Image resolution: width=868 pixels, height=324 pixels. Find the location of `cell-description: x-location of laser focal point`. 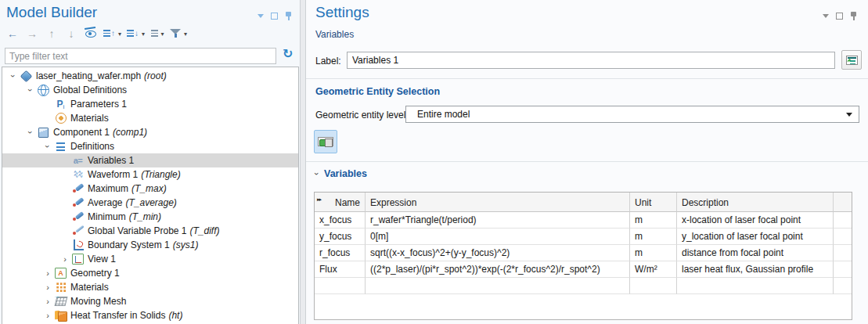

cell-description: x-location of laser focal point is located at coordinates (755, 221).